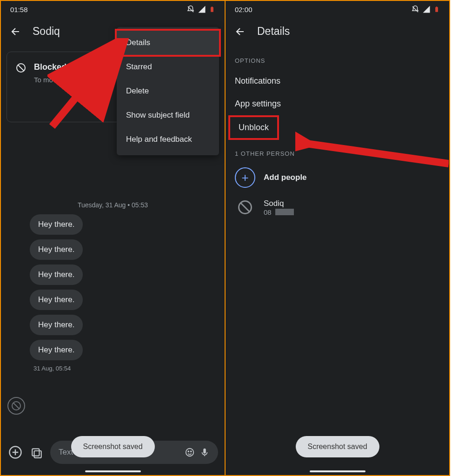  I want to click on mic-icon, so click(205, 452).